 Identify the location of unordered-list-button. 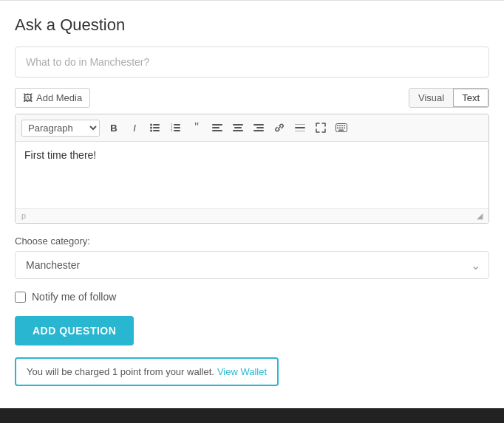
(155, 128).